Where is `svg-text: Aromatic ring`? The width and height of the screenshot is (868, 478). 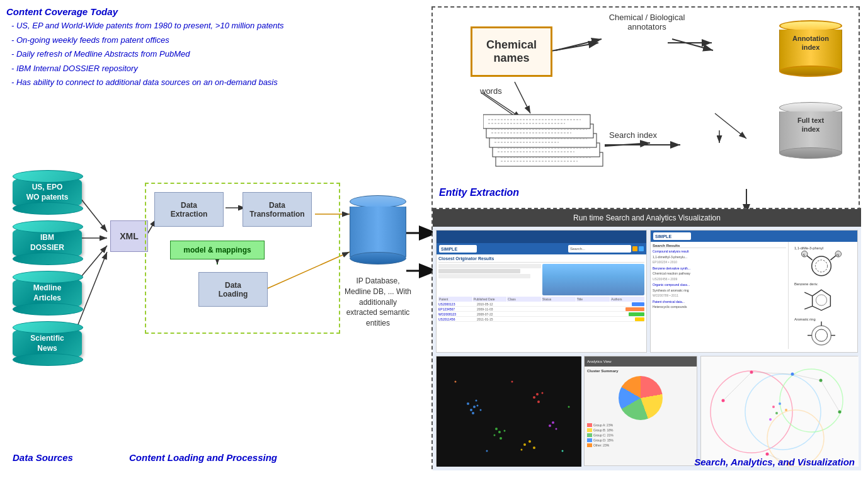 svg-text: Aromatic ring is located at coordinates (805, 319).